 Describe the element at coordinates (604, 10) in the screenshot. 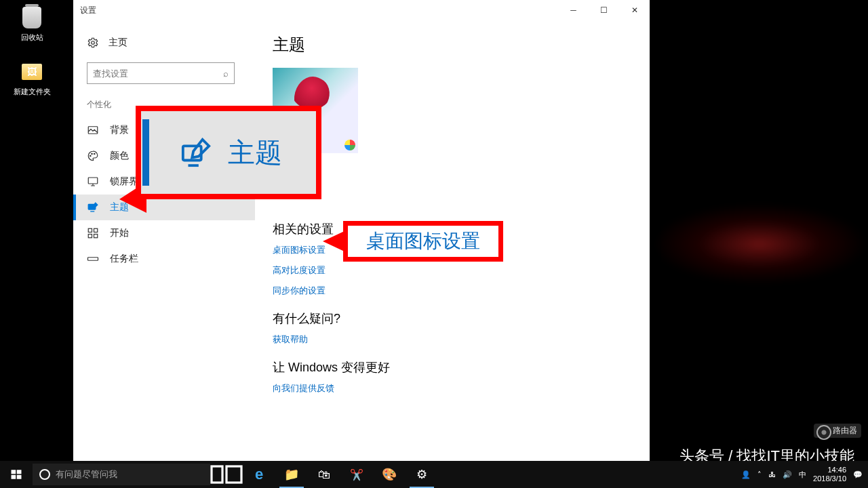

I see `maximize-button: ☐` at that location.